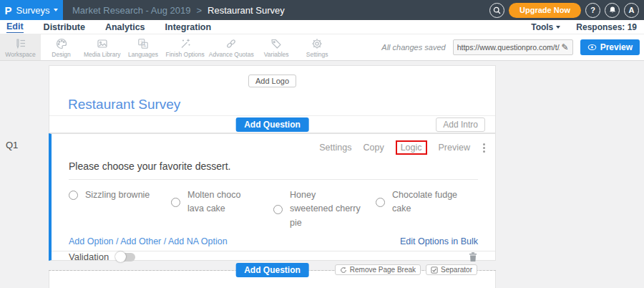  Describe the element at coordinates (125, 27) in the screenshot. I see `tab-analytics: Analytics` at that location.